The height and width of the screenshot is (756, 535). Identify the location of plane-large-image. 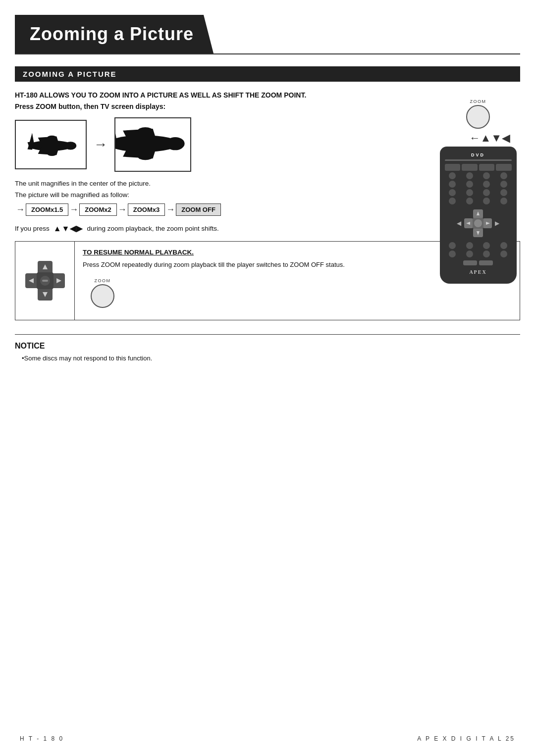
(153, 145).